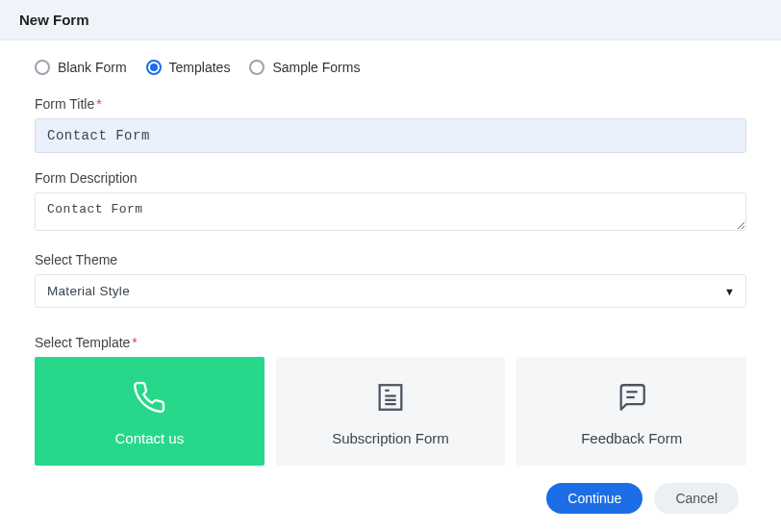 This screenshot has width=781, height=532. I want to click on select-template-label: Select Template*, so click(390, 342).